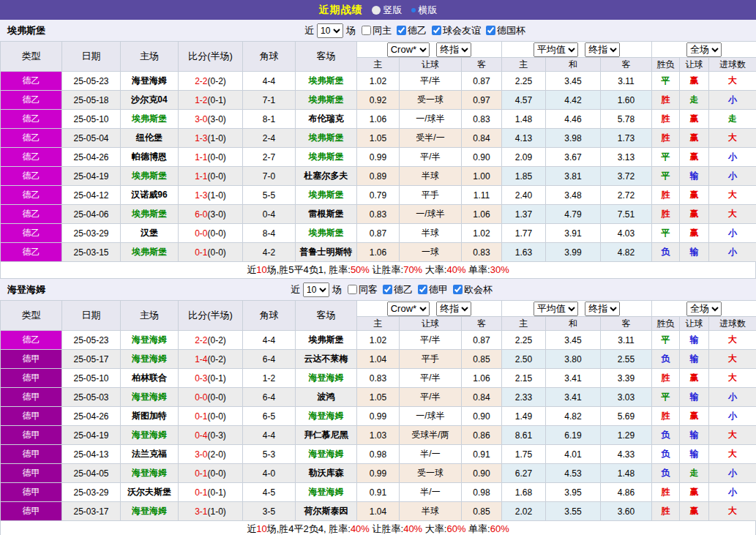  Describe the element at coordinates (326, 119) in the screenshot. I see `away-team: 布伦瑞克` at that location.